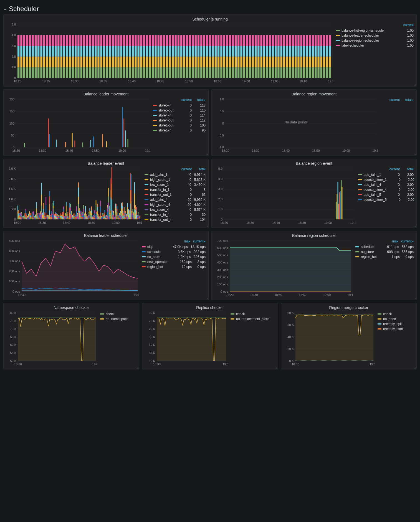  Describe the element at coordinates (349, 336) in the screenshot. I see `panel-region-merge-checker: Region merge checker 0 K20 K40 K60 K80 K…` at that location.